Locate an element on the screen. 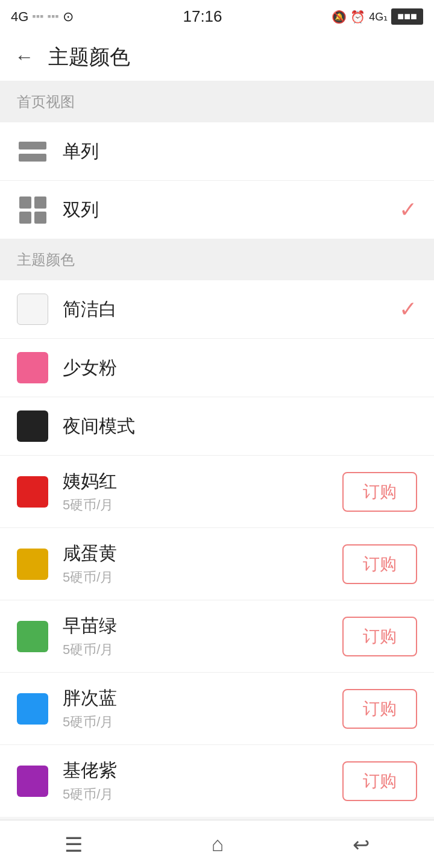 The height and width of the screenshot is (868, 434). seedling-green-text: 早苗绿 5硬币/月 is located at coordinates (203, 637).